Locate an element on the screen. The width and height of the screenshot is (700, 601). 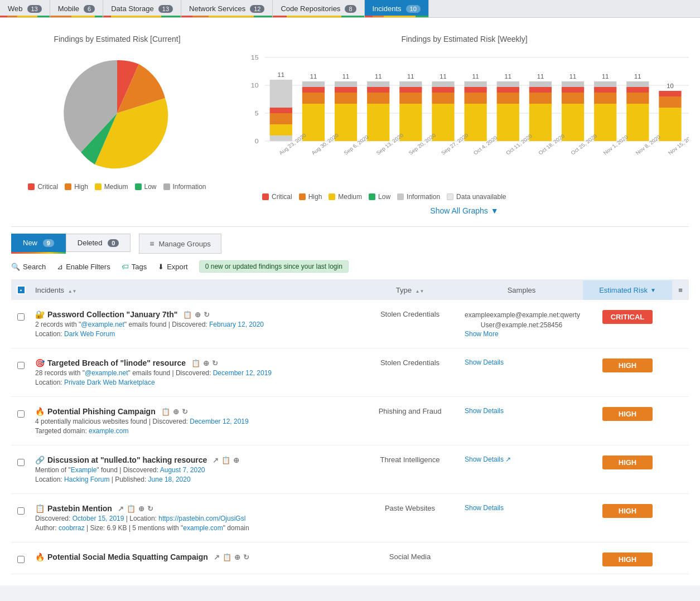
menu-icon: ≡ is located at coordinates (680, 290).